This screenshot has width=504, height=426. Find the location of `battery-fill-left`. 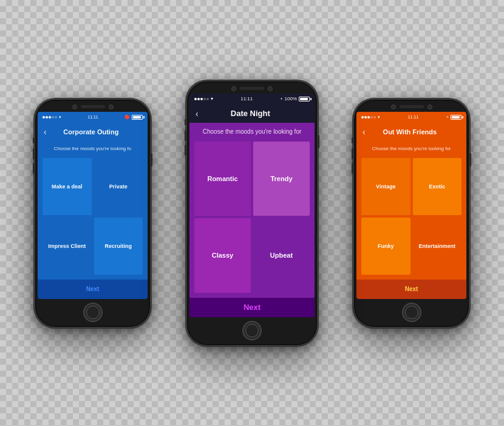

battery-fill-left is located at coordinates (137, 117).